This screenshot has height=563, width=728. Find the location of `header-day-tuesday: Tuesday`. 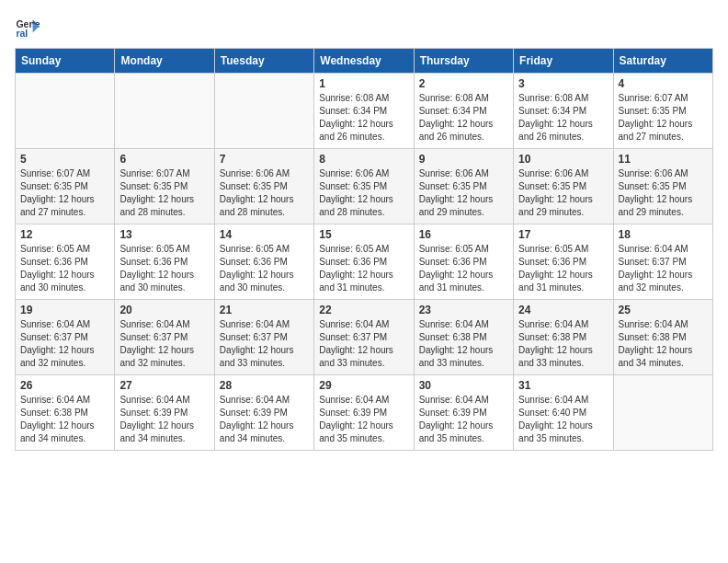

header-day-tuesday: Tuesday is located at coordinates (264, 61).